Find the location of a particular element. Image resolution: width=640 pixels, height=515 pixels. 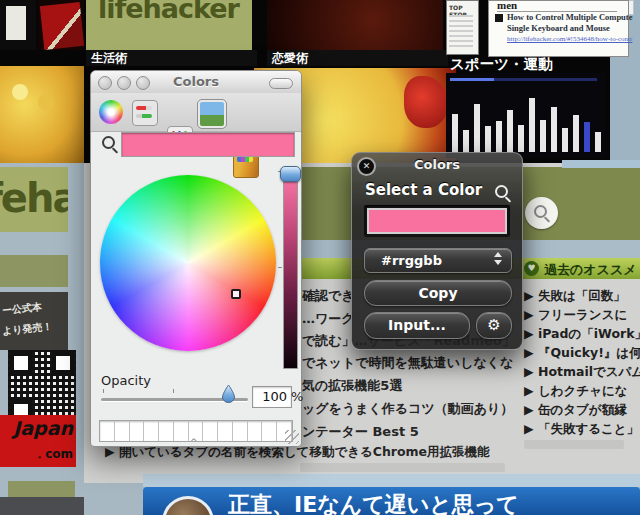

book-ad-line2: より発売！ is located at coordinates (27, 328).